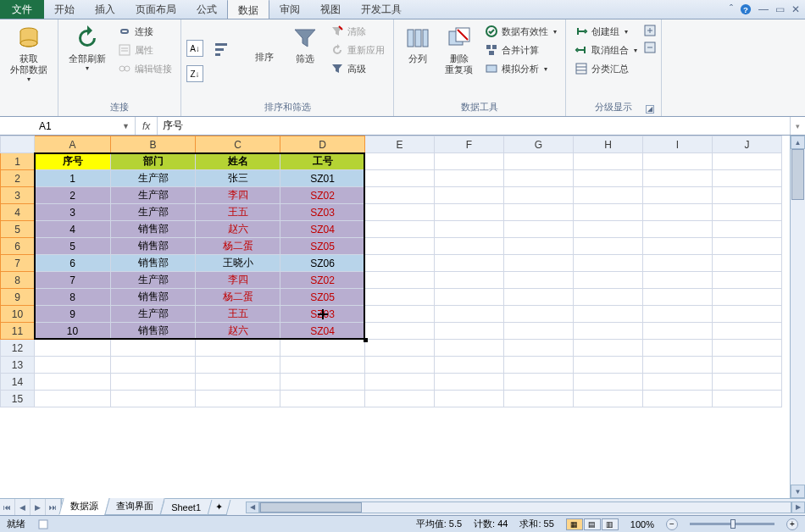 This screenshot has height=532, width=805. I want to click on row-header-2: 2, so click(18, 179).